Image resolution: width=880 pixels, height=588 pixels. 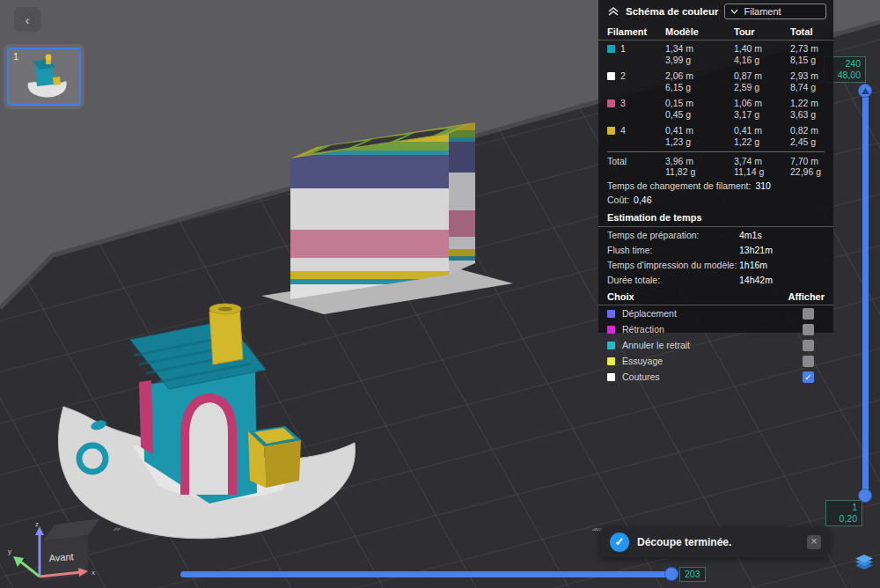 What do you see at coordinates (716, 200) in the screenshot?
I see `cost-line: Coût:0,46` at bounding box center [716, 200].